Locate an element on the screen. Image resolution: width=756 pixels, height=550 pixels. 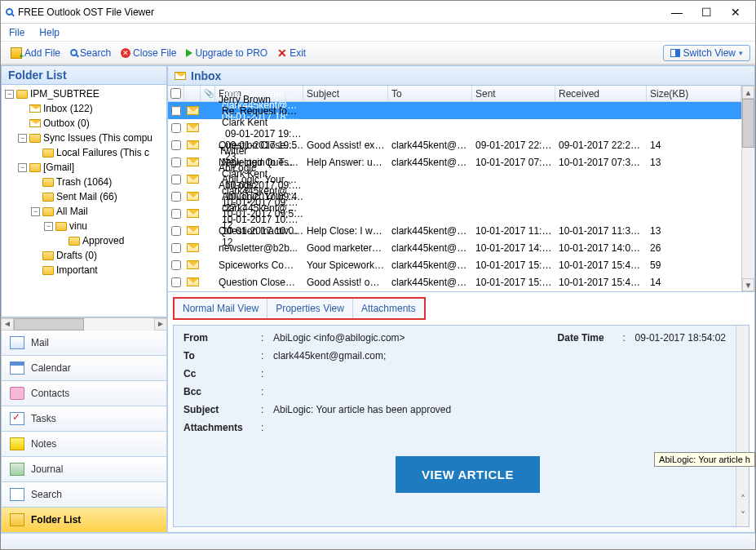
tree-item-vinu: −vinu is located at coordinates (84, 226).